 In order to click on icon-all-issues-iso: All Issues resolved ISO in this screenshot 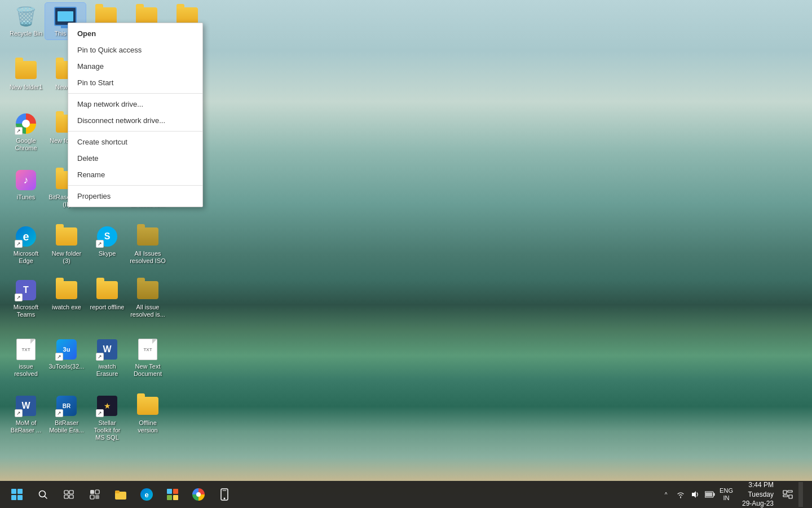, I will do `click(148, 245)`.